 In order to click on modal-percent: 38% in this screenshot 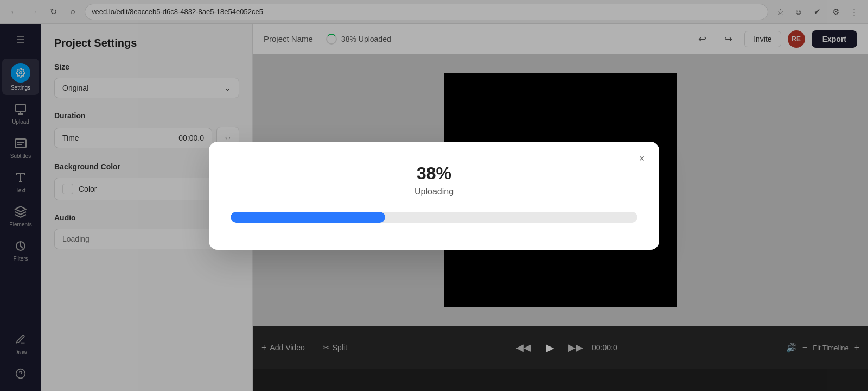, I will do `click(434, 174)`.